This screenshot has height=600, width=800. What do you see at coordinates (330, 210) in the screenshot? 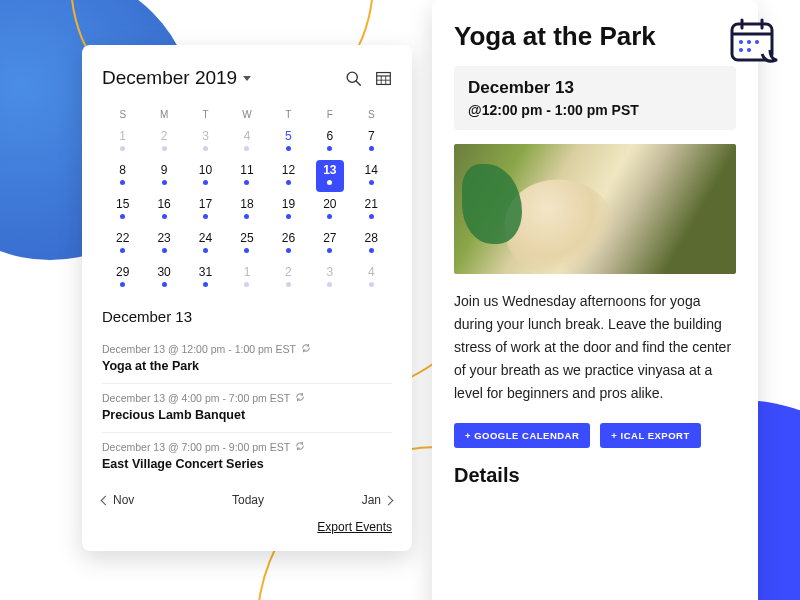
I see `day-cell: 20` at bounding box center [330, 210].